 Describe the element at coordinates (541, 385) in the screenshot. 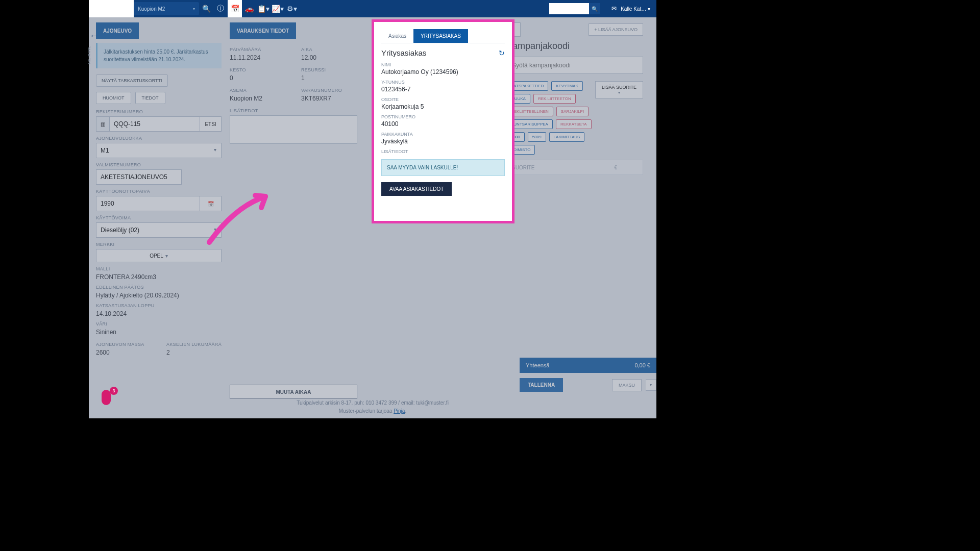

I see `save-button: TALLENNA` at that location.